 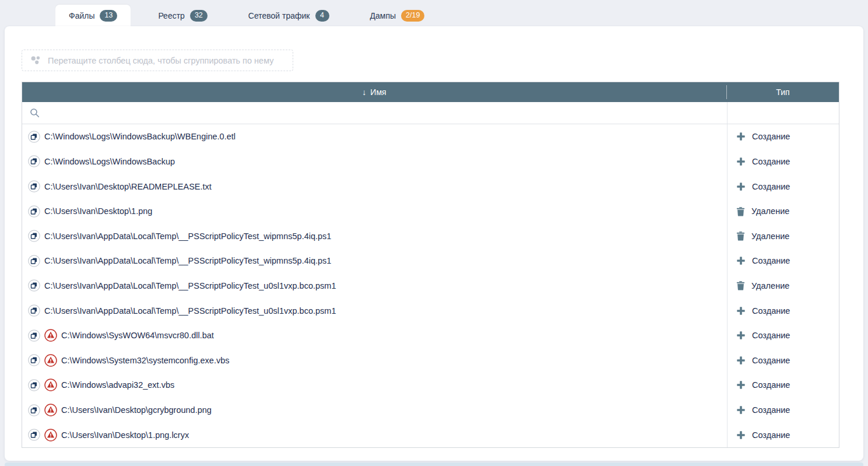 What do you see at coordinates (430, 92) in the screenshot?
I see `table-header: ↓ Имя Тип` at bounding box center [430, 92].